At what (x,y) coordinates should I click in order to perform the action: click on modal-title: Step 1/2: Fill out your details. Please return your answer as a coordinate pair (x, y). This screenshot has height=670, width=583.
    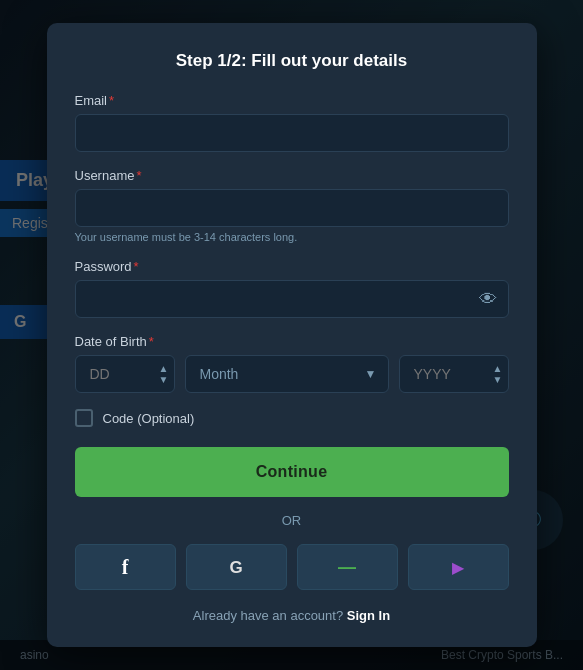
    Looking at the image, I should click on (292, 61).